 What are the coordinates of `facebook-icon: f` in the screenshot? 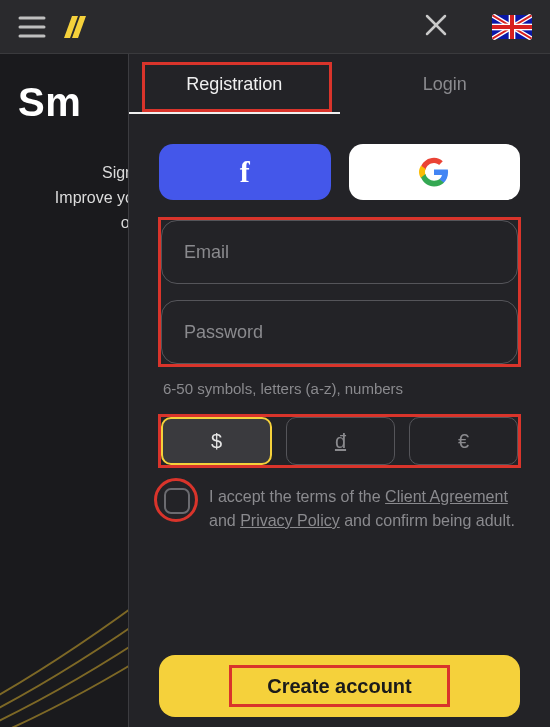 It's located at (245, 172).